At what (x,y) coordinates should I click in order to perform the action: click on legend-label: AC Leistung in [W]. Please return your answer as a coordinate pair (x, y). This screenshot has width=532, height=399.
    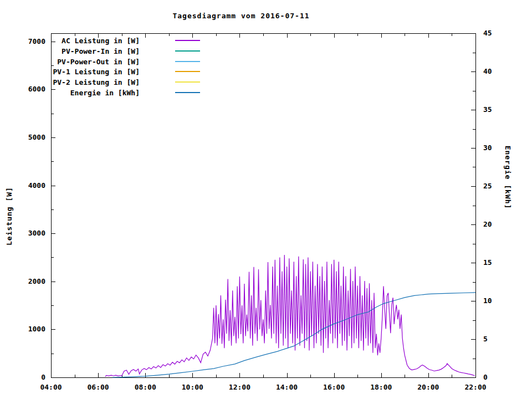
    Looking at the image, I should click on (70, 41).